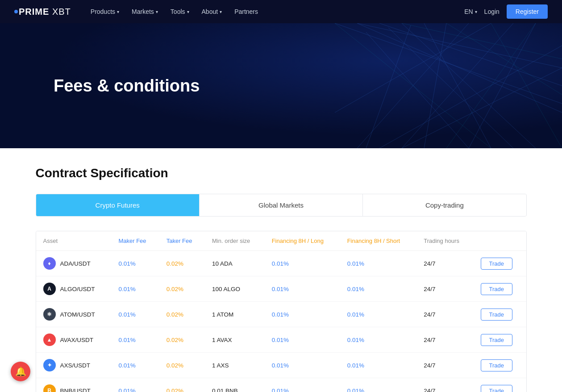 This screenshot has width=562, height=392. What do you see at coordinates (235, 289) in the screenshot?
I see `cell-min-order-1: 100 ALGO` at bounding box center [235, 289].